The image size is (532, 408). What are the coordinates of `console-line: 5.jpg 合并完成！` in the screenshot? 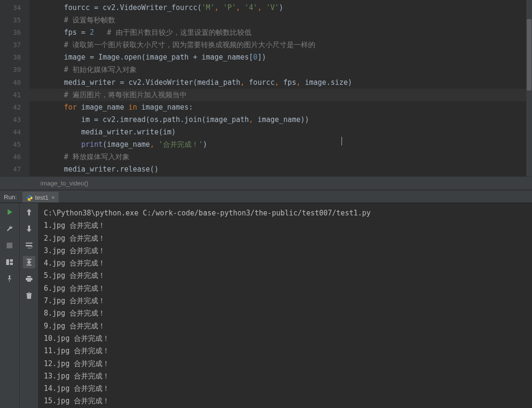 It's located at (288, 275).